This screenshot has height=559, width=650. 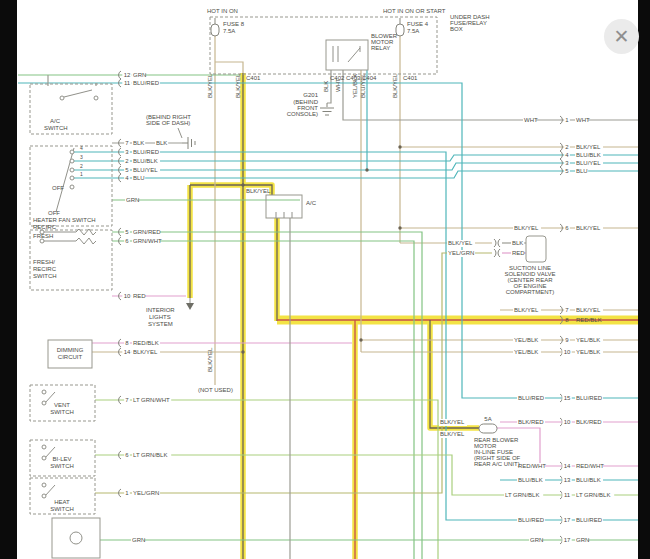 What do you see at coordinates (45, 227) in the screenshot?
I see `diagram-label: RECIRC` at bounding box center [45, 227].